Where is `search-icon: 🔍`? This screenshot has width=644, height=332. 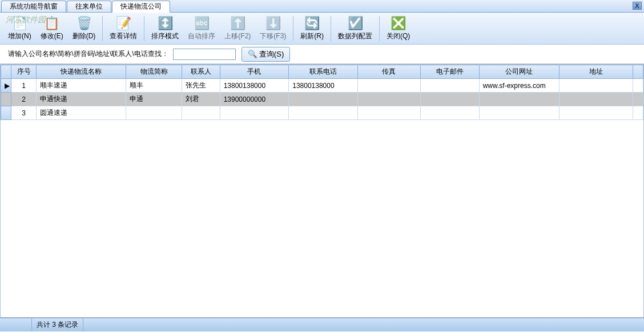 search-icon: 🔍 is located at coordinates (252, 54).